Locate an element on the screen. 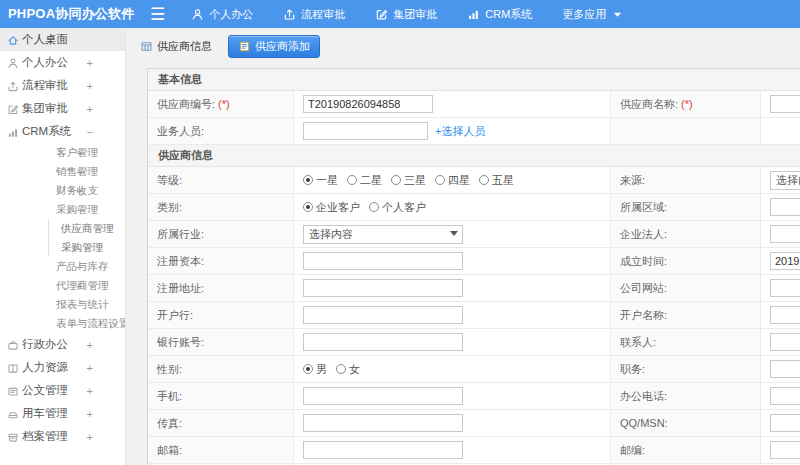 The width and height of the screenshot is (800, 465). radio-option: 四星 is located at coordinates (452, 180).